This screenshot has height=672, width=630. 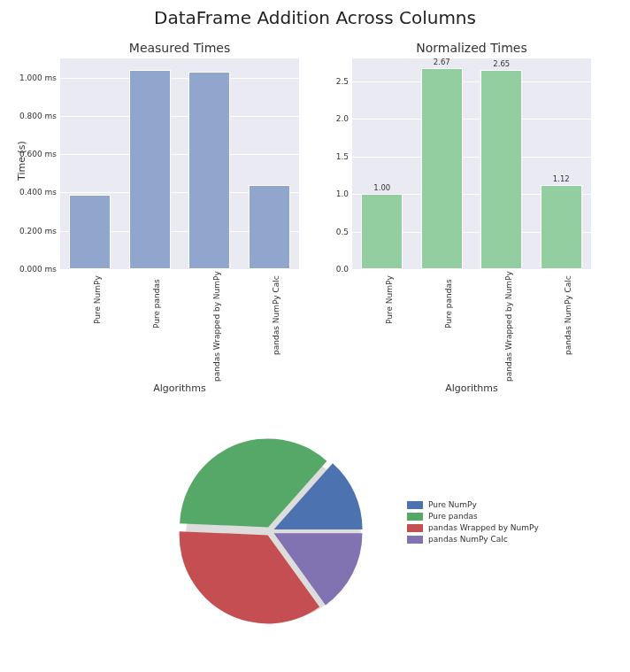 What do you see at coordinates (337, 194) in the screenshot?
I see `right-ytick: 1.0` at bounding box center [337, 194].